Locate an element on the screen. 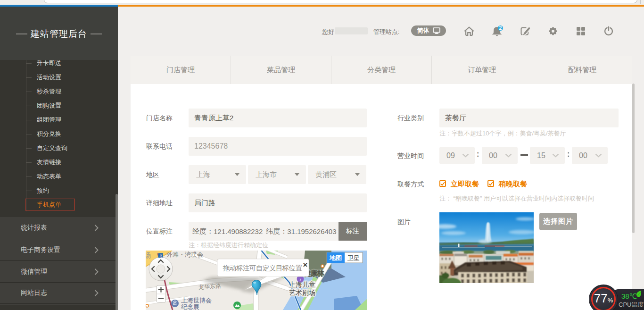  svg-text: 拖动标注可自定义目标位置 is located at coordinates (263, 268).